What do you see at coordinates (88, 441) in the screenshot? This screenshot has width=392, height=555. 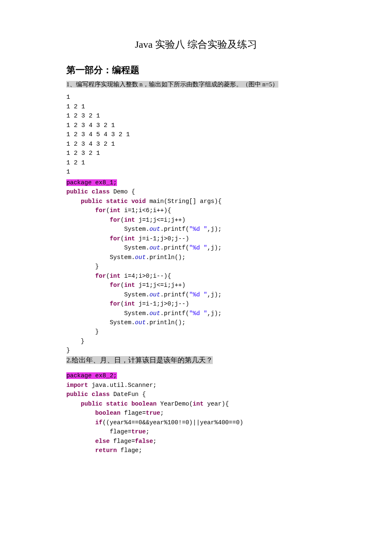 I see `kw-else: else` at bounding box center [88, 441].